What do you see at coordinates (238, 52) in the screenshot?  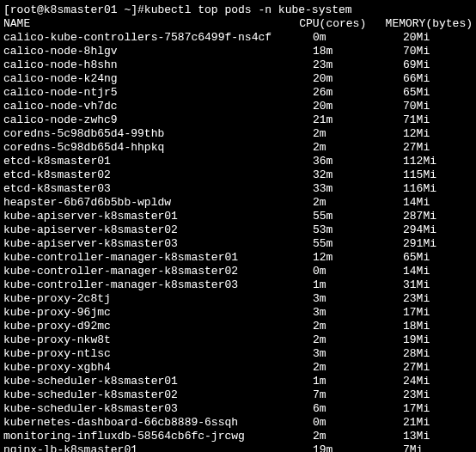 I see `table-row: calico-node-8hlgv18m70Mi` at bounding box center [238, 52].